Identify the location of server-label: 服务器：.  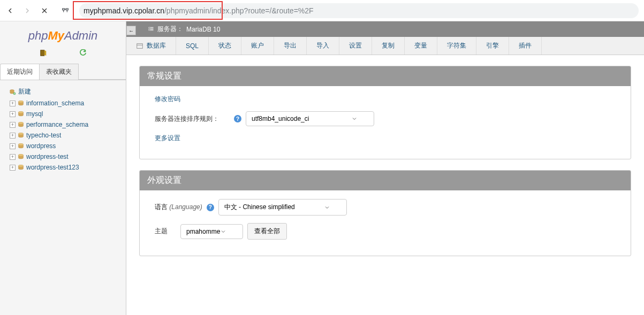
(170, 29).